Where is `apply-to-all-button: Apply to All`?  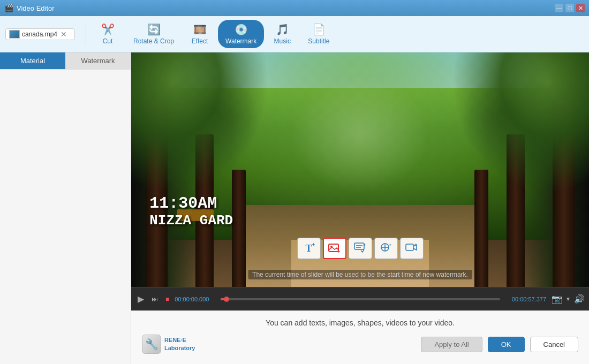 apply-to-all-button: Apply to All is located at coordinates (451, 345).